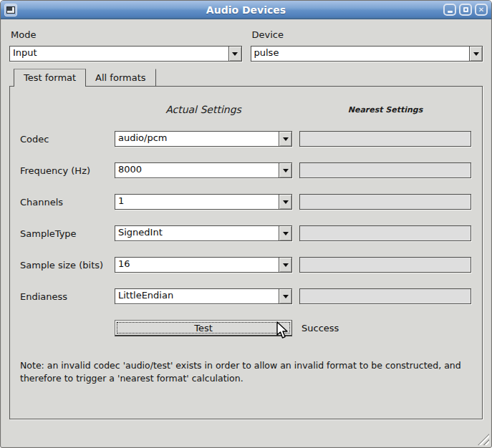  I want to click on mode-combobox-value: Input, so click(119, 54).